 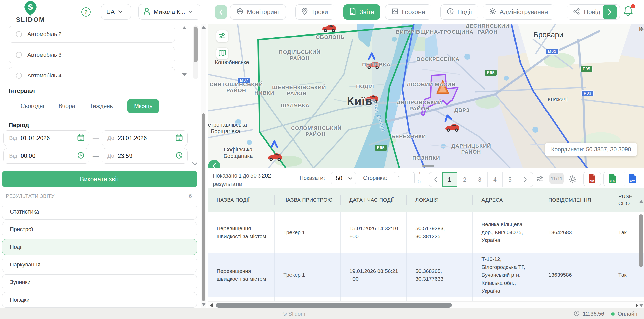 What do you see at coordinates (101, 106) in the screenshot?
I see `interval-option-week: Тиждень` at bounding box center [101, 106].